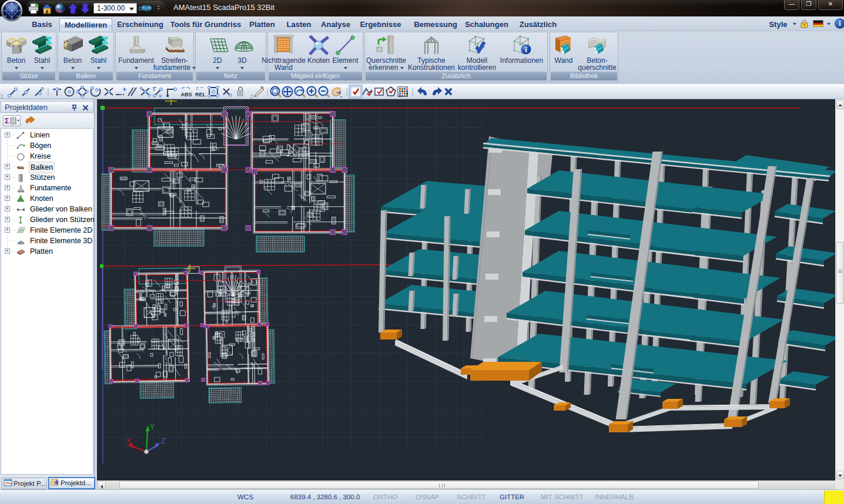  Describe the element at coordinates (129, 441) in the screenshot. I see `svg-text: X` at that location.